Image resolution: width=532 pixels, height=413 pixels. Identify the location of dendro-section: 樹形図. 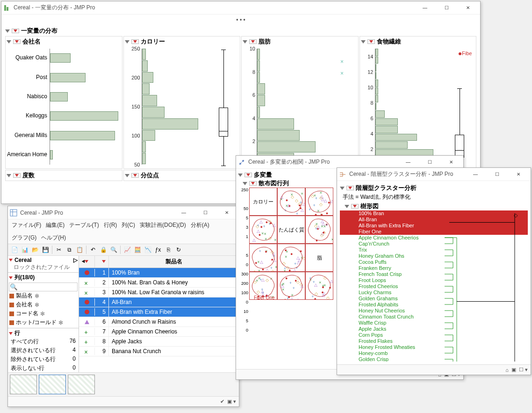
(436, 206).